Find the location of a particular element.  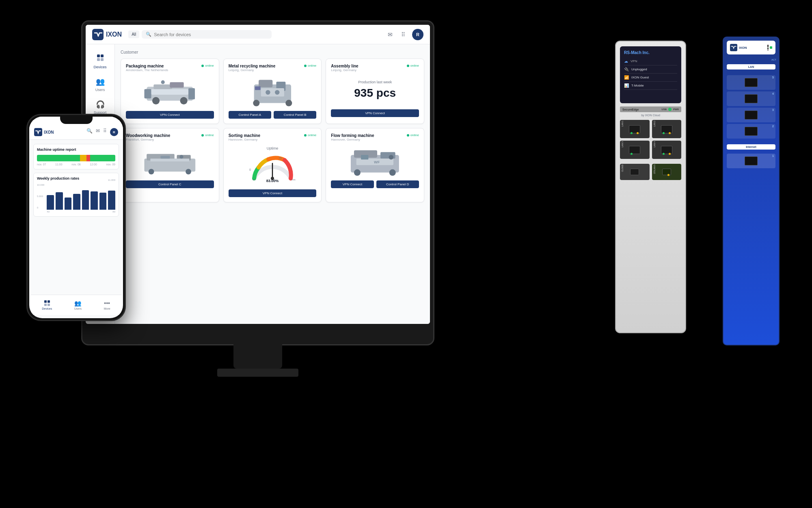

is-port-2: 2 is located at coordinates (751, 131).